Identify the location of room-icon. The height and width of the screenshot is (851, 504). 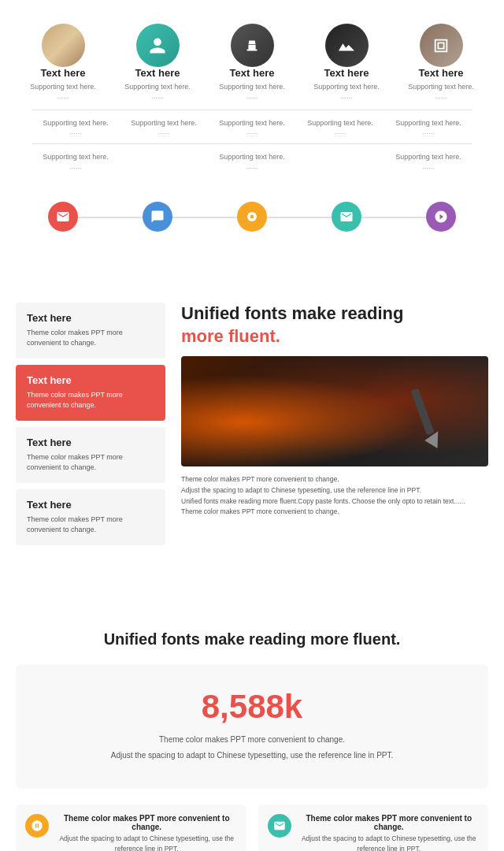
(441, 46).